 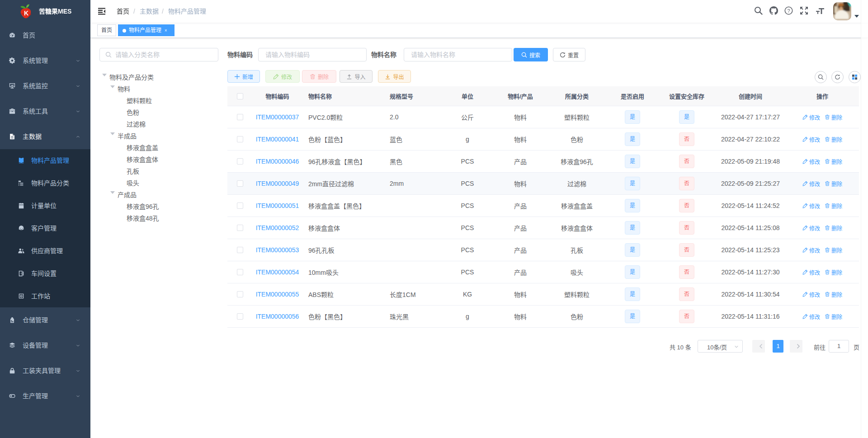 I want to click on svg-text: K, so click(x=26, y=13).